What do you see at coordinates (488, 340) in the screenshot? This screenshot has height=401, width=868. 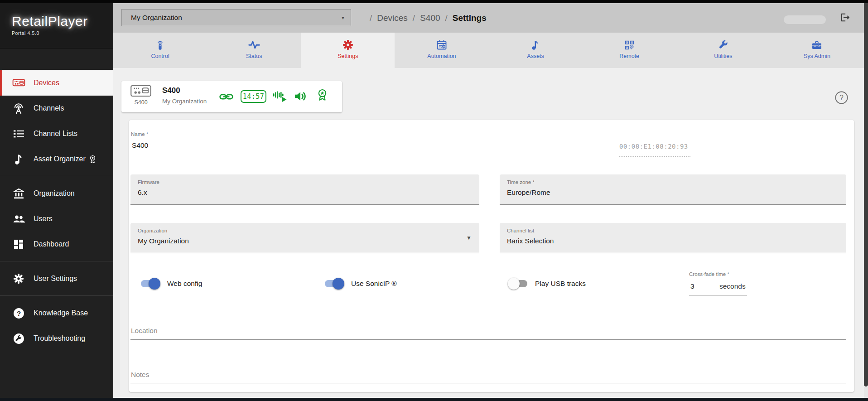 I see `location-underline` at bounding box center [488, 340].